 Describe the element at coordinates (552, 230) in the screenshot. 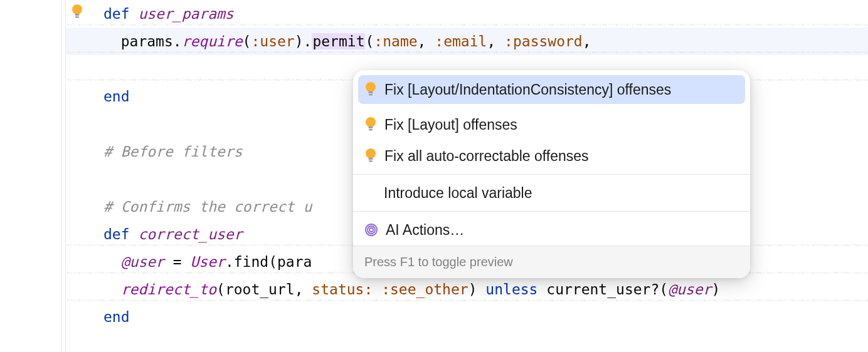

I see `intention-item-ai-actions: AI Actions…` at that location.